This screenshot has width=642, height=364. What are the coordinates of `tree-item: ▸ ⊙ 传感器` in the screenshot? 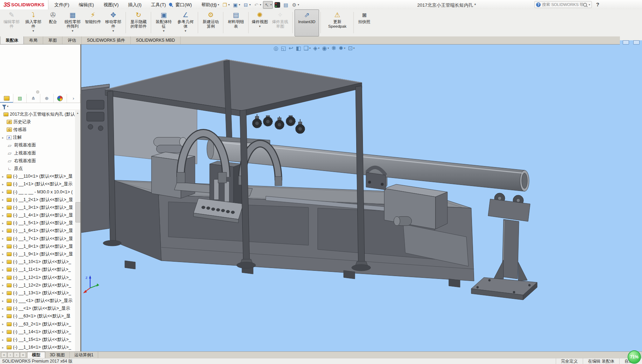 It's located at (38, 130).